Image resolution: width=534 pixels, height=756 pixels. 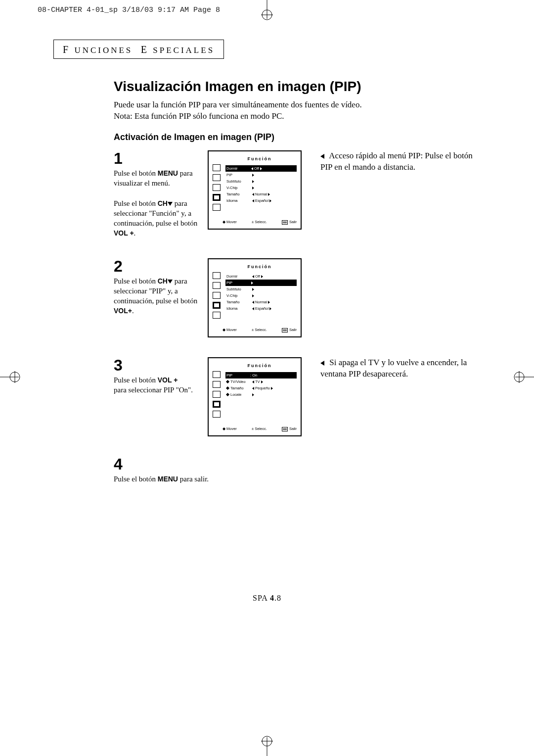 I want to click on step-4: 4 Pulse el botón MENU para salir., so click(x=297, y=470).